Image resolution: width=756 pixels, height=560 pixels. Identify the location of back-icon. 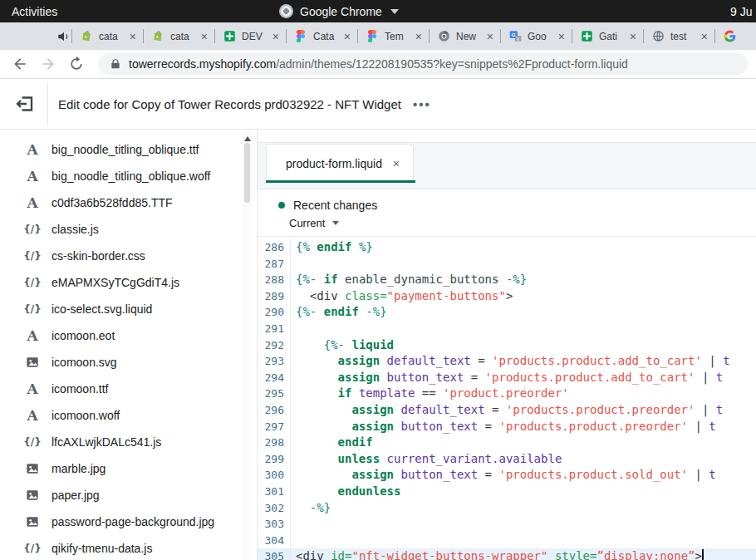
(20, 64).